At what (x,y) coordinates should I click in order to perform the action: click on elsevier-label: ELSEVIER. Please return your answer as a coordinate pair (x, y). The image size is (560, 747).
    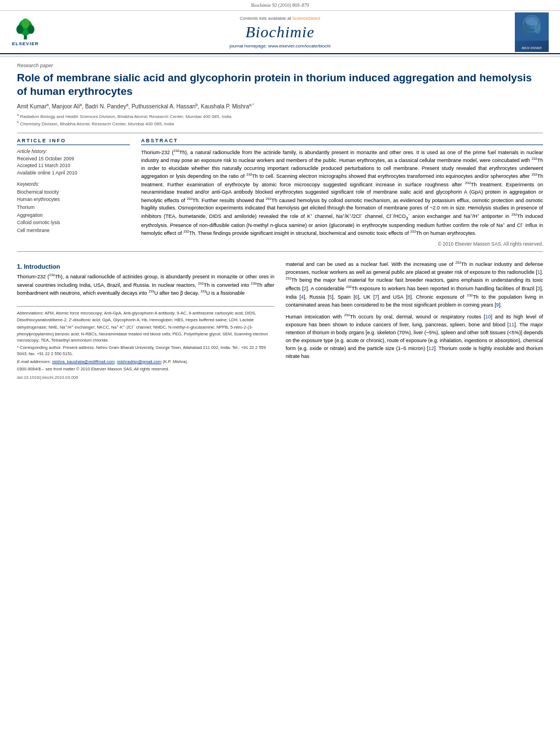
    Looking at the image, I should click on (25, 43).